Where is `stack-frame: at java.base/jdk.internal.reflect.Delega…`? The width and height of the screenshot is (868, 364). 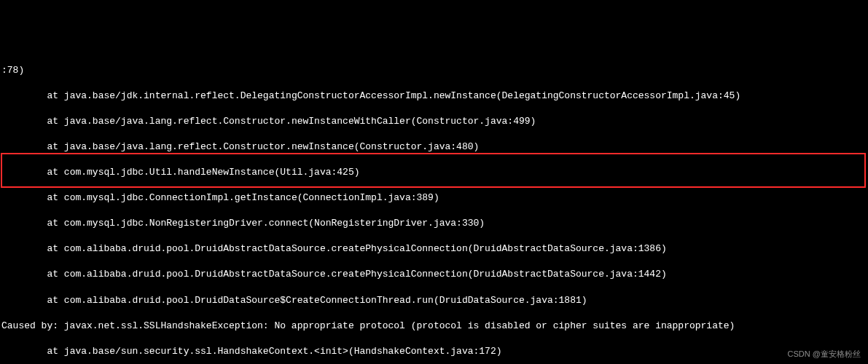 stack-frame: at java.base/jdk.internal.reflect.Delega… is located at coordinates (434, 96).